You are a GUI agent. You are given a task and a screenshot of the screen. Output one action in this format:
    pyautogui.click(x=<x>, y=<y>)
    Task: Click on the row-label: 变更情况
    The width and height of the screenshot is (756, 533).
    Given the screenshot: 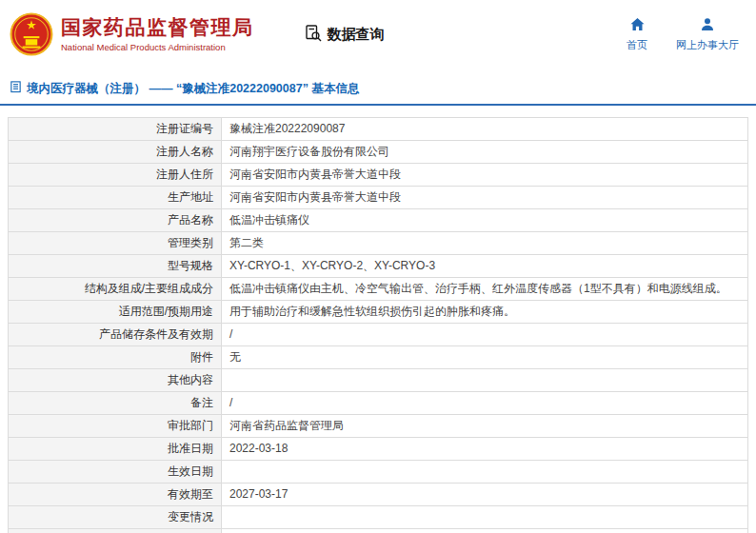 What is the action you would take?
    pyautogui.click(x=115, y=518)
    